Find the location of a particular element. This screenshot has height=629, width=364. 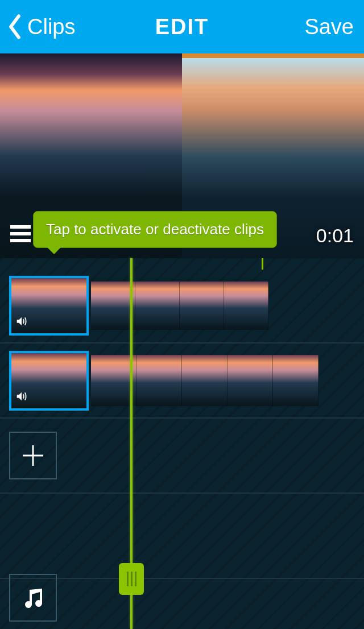

playhead is located at coordinates (131, 444).